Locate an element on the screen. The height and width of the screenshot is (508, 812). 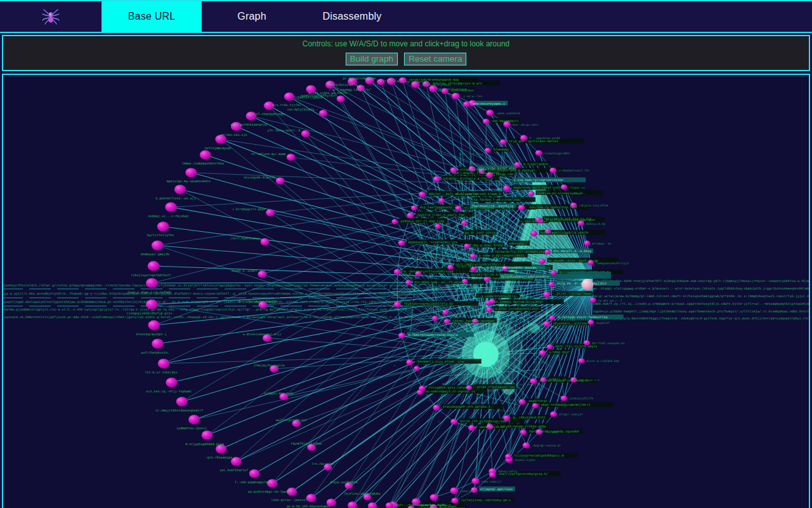
reset-camera-button: Reset camera is located at coordinates (435, 59).